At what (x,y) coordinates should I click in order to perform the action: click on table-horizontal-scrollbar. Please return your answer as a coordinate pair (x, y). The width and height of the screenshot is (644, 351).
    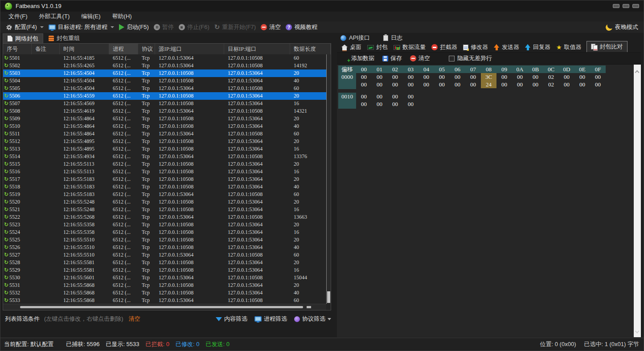
    Looking at the image, I should click on (165, 307).